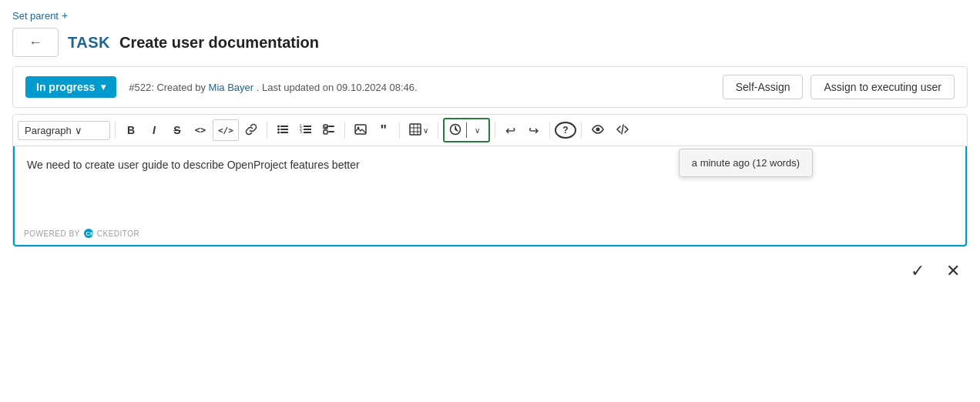  I want to click on revision-history-group: ∨, so click(467, 130).